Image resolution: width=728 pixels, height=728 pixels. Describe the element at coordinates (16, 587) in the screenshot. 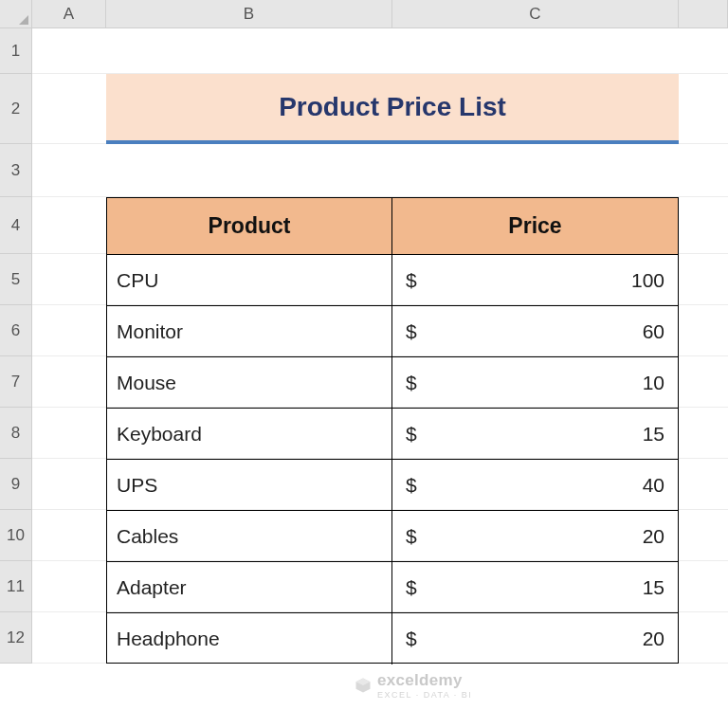

I see `row-header-11: 11` at that location.